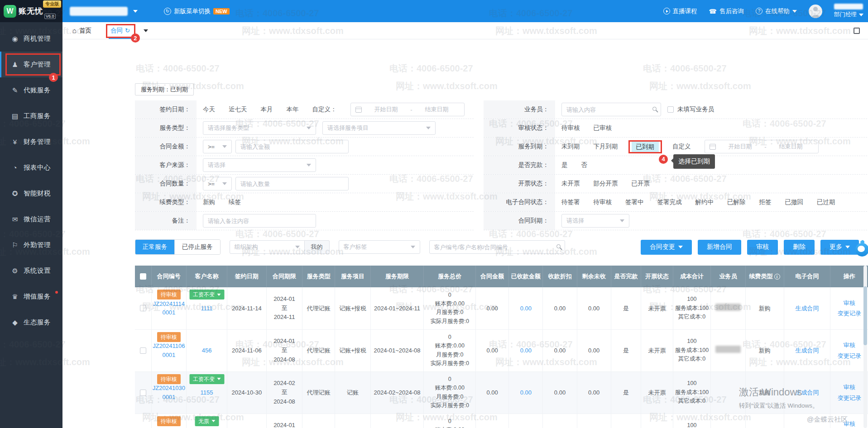 Image resolution: width=868 pixels, height=428 pixels. I want to click on action-button-4: 更多, so click(839, 247).